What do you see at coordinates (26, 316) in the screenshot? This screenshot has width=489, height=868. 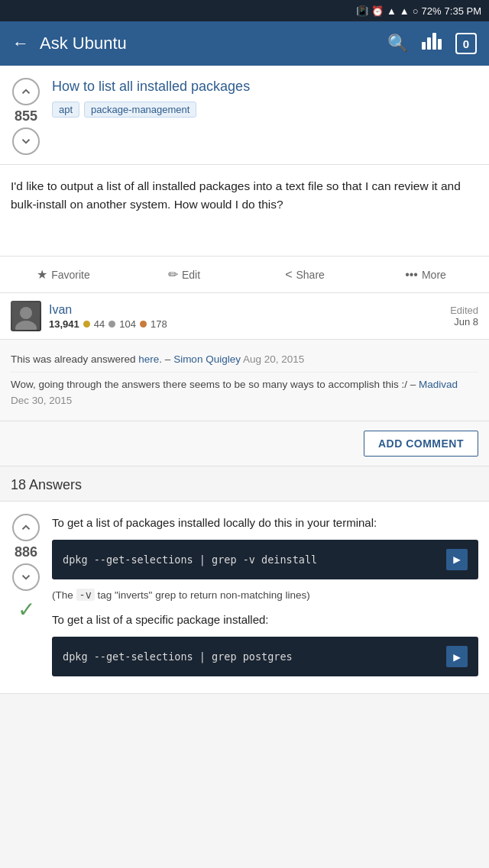 I see `avatar-image` at bounding box center [26, 316].